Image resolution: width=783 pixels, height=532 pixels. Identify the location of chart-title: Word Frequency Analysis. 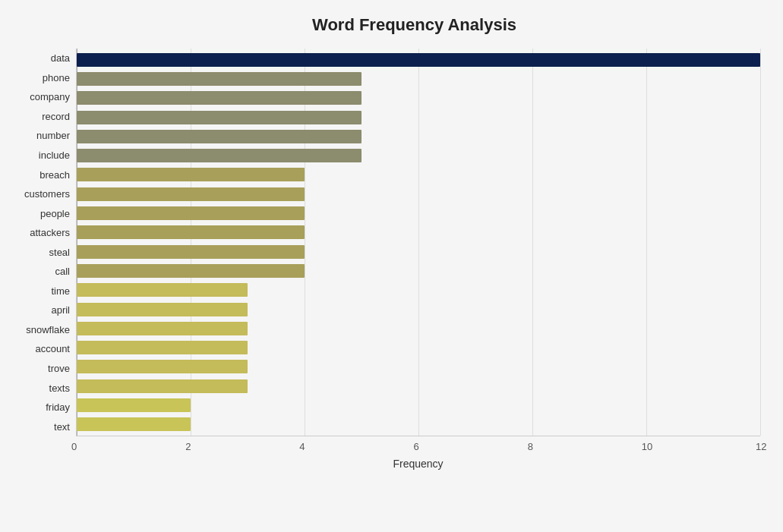
(415, 25).